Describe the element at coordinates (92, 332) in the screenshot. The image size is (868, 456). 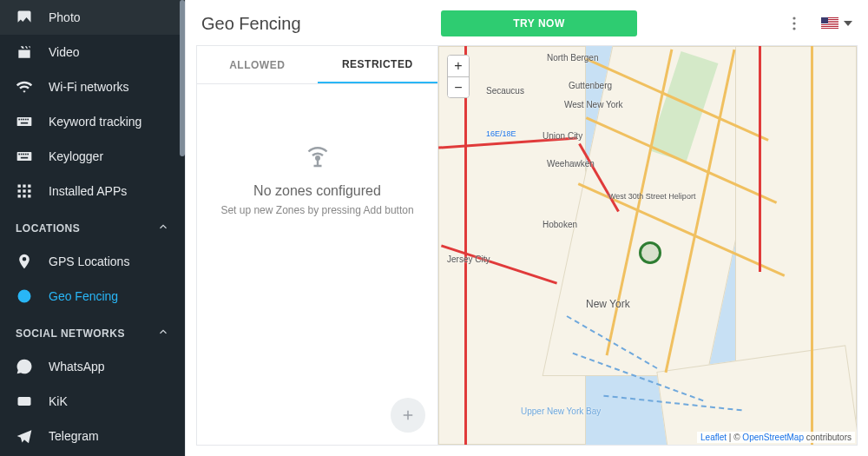
I see `sidebar-section-social: SOCIAL NETWORKS` at that location.